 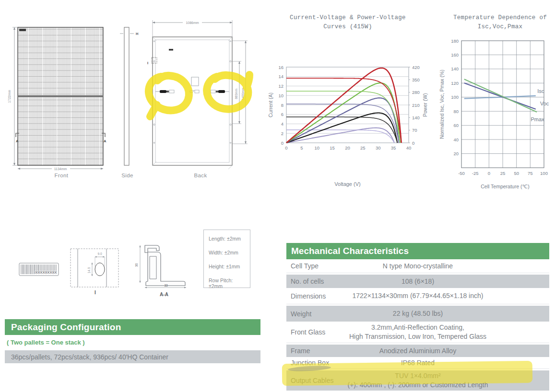 What do you see at coordinates (347, 148) in the screenshot?
I see `iv-xtick: 20` at bounding box center [347, 148].